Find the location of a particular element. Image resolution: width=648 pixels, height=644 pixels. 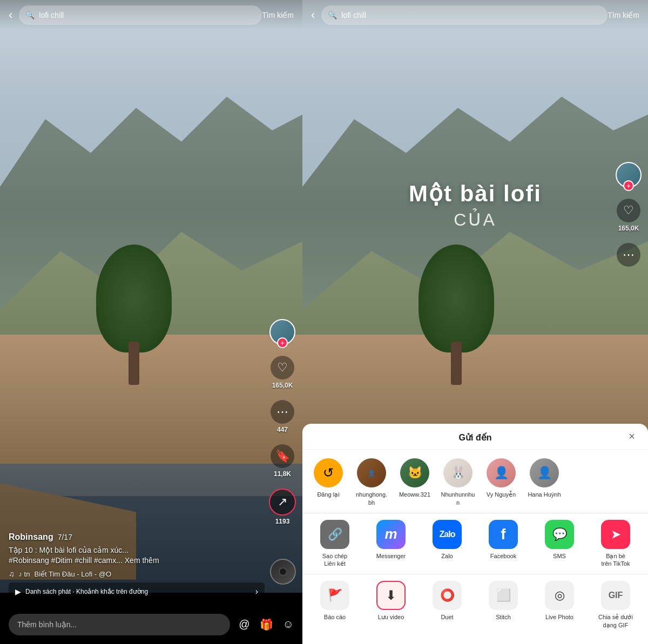

comment-item: ⋯ 447 is located at coordinates (282, 417).